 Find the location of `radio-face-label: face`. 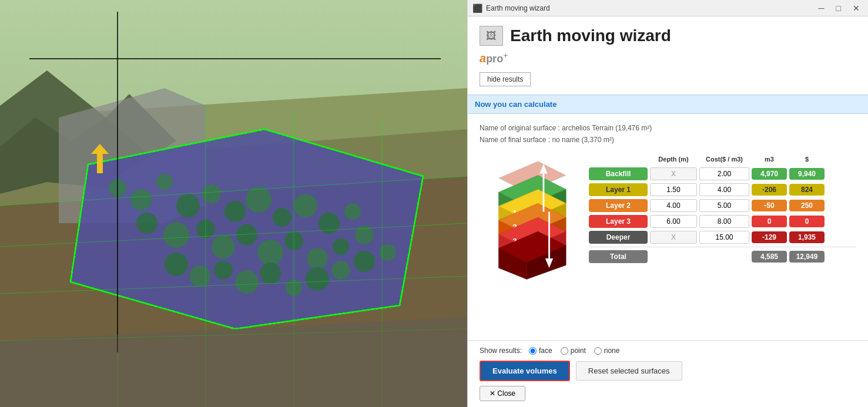

radio-face-label: face is located at coordinates (545, 351).